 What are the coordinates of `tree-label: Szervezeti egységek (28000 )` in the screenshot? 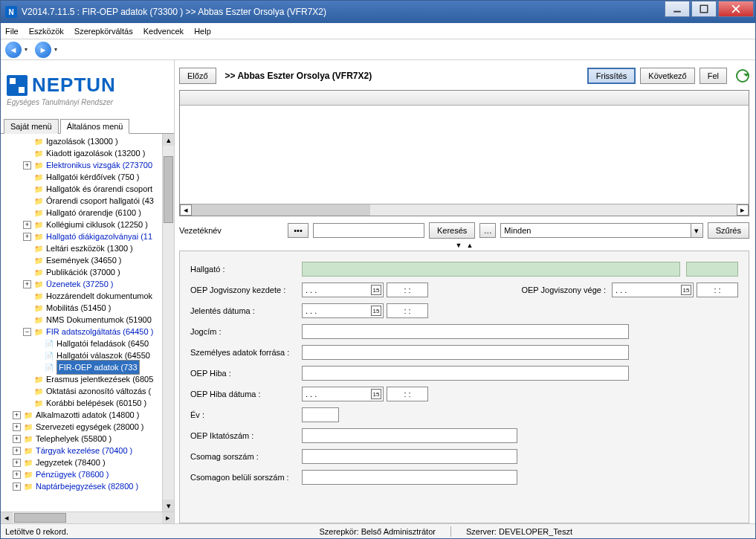 It's located at (90, 427).